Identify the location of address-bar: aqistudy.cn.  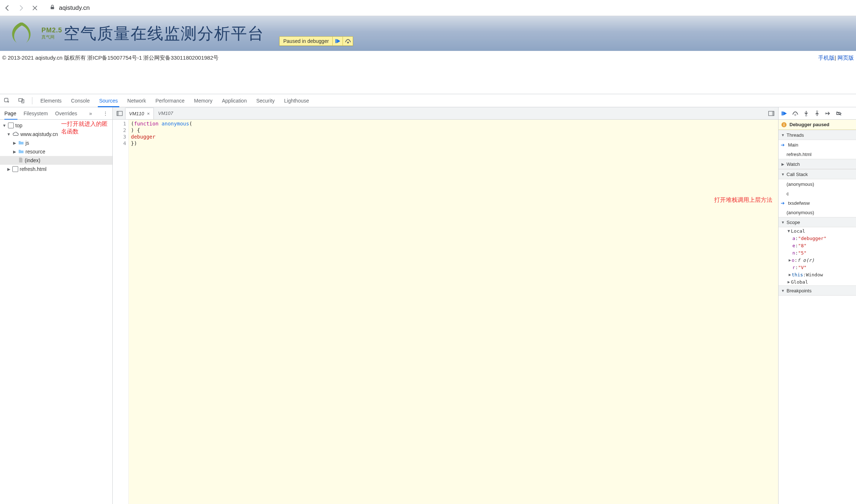
(70, 8).